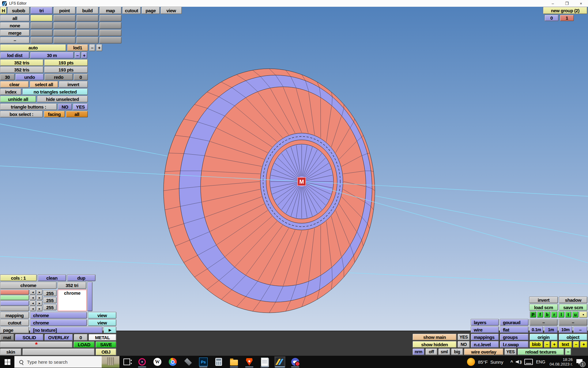 Image resolution: width=588 pixels, height=368 pixels. What do you see at coordinates (573, 307) in the screenshot?
I see `save-scm-button: save scm` at bounding box center [573, 307].